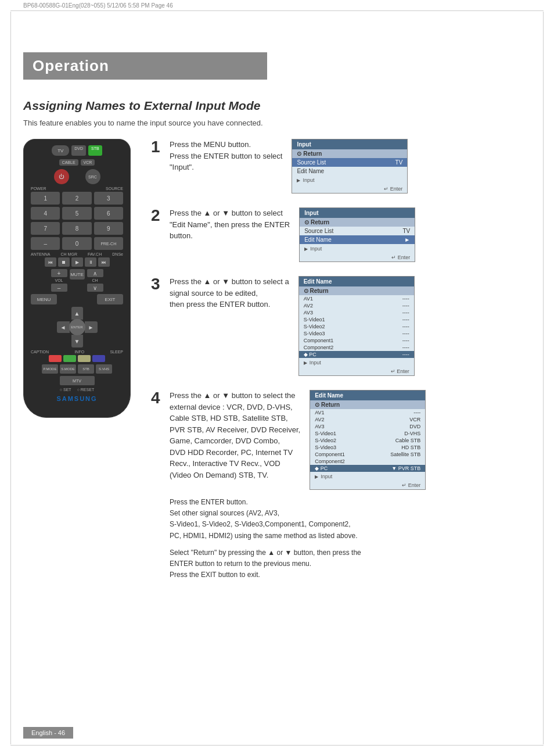 The image size is (554, 756). I want to click on source-label: SOURCE, so click(114, 188).